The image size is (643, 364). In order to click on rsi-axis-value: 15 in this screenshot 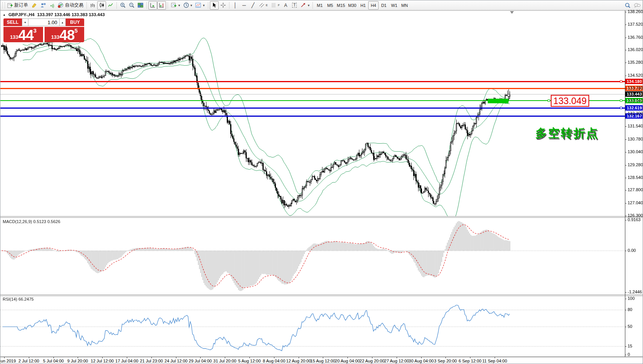, I will do `click(630, 346)`.